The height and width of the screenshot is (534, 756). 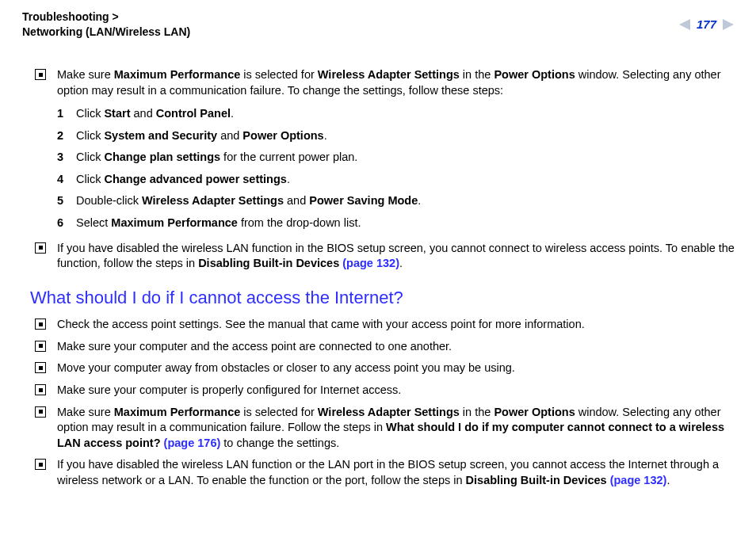 What do you see at coordinates (386, 136) in the screenshot?
I see `step-item: 2Click System and Security and Power Opt…` at bounding box center [386, 136].